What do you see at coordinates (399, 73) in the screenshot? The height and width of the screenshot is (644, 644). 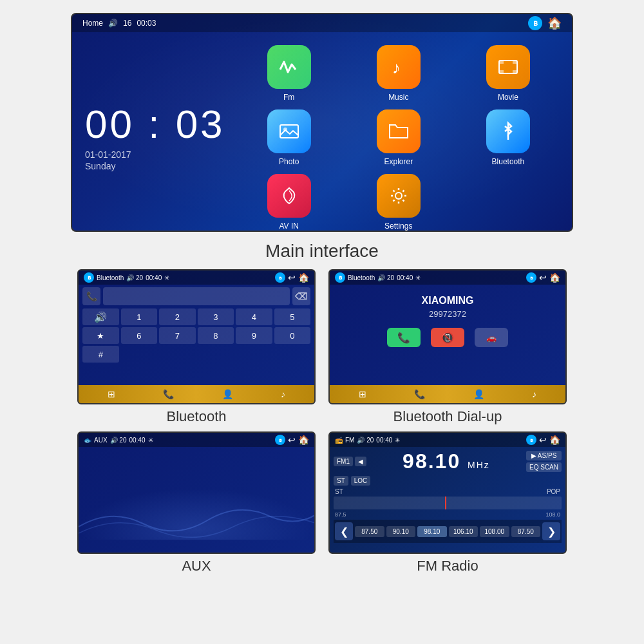 I see `app-music: ♪ Music` at bounding box center [399, 73].